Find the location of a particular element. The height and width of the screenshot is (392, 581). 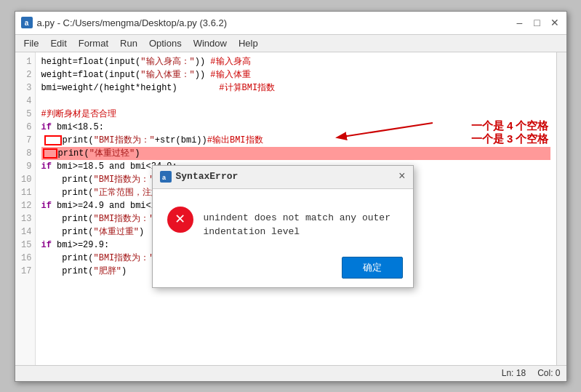

error-icon: ✕ is located at coordinates (180, 220).